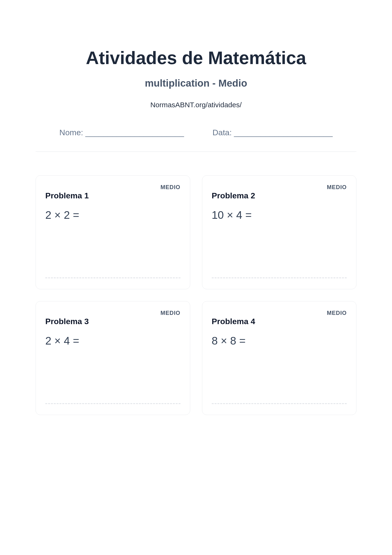 The image size is (392, 555). I want to click on problem-title: Problema 2, so click(279, 196).